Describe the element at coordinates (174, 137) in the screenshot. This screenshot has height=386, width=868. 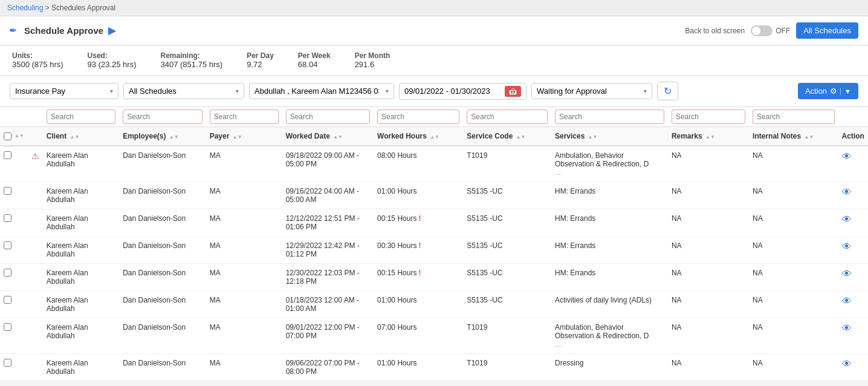
I see `sort-employee-icon: ▲▼` at that location.